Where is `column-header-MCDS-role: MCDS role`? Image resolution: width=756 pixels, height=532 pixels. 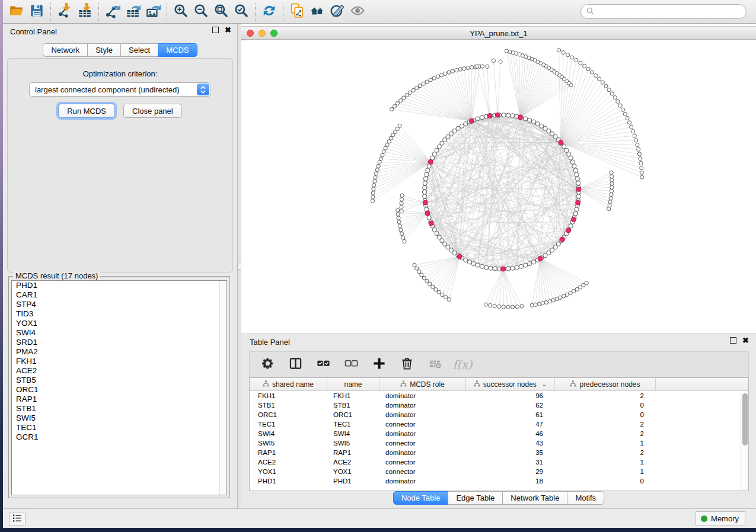
column-header-MCDS-role: MCDS role is located at coordinates (423, 384).